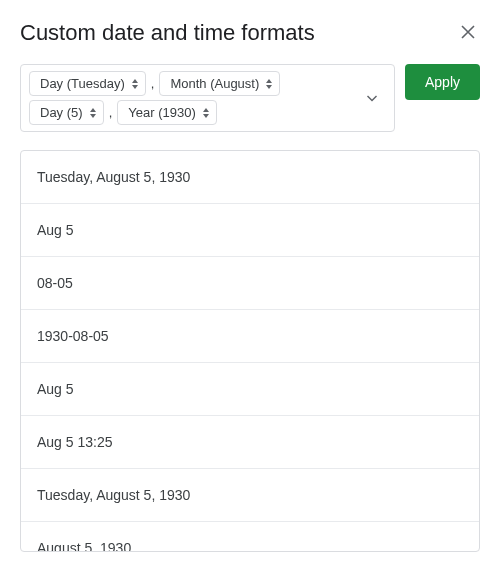  Describe the element at coordinates (250, 442) in the screenshot. I see `preset-item: Aug 5 13:25` at that location.